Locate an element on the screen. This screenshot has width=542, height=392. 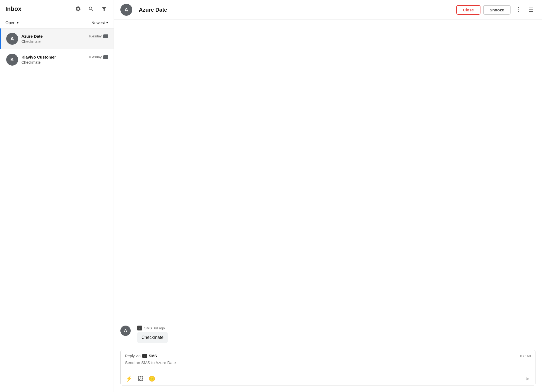
lightning-icon: ⚡ is located at coordinates (129, 379).